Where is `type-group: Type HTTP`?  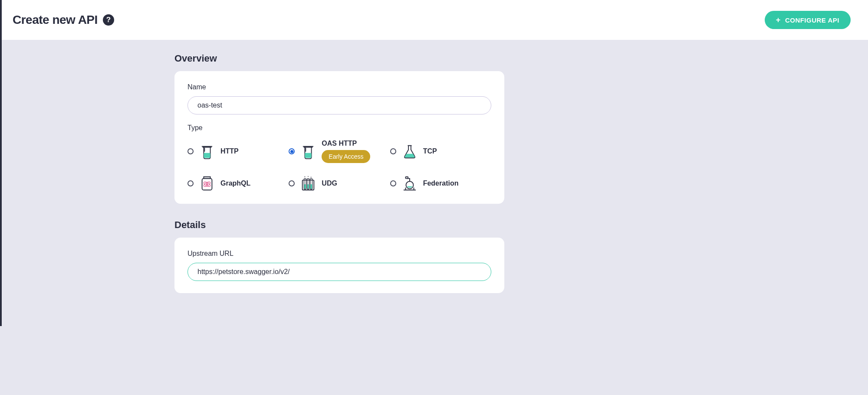
type-group: Type HTTP is located at coordinates (339, 158).